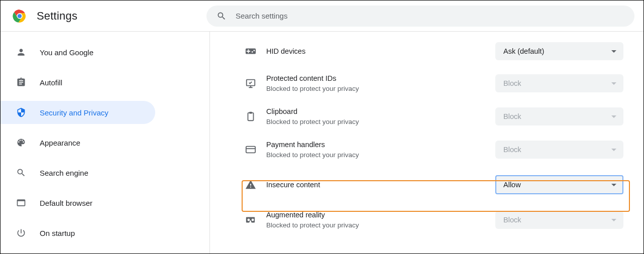 This screenshot has height=254, width=644. Describe the element at coordinates (78, 52) in the screenshot. I see `sidebar-item-you-and-google: You and Google` at that location.